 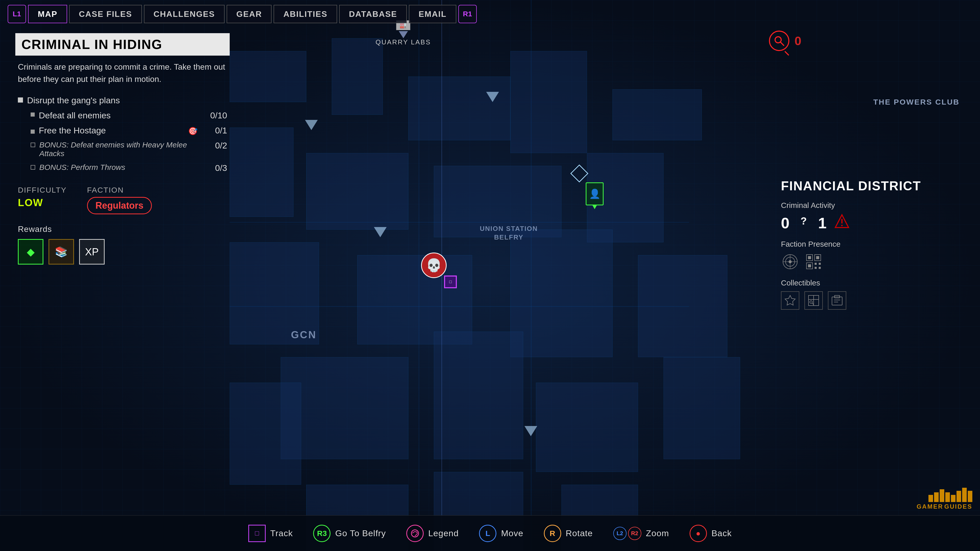 I want to click on action-legend: Legend, so click(x=432, y=534).